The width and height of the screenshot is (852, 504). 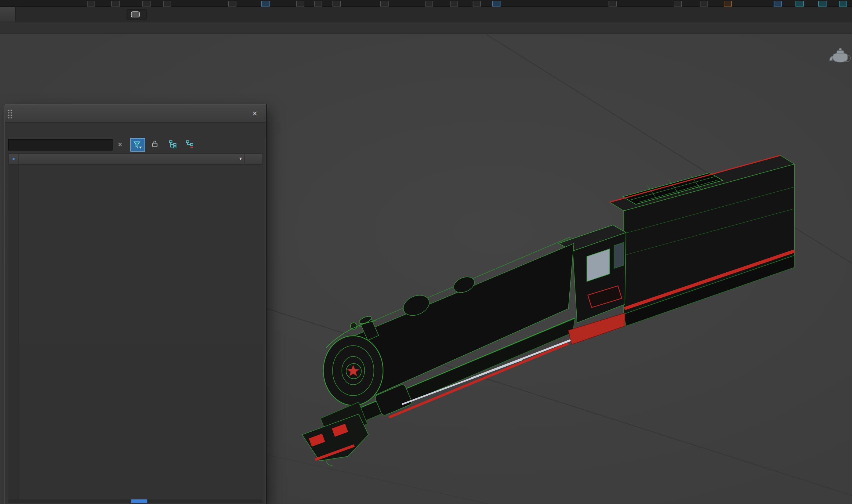 What do you see at coordinates (135, 14) in the screenshot?
I see `ribbon-minimize-icon` at bounding box center [135, 14].